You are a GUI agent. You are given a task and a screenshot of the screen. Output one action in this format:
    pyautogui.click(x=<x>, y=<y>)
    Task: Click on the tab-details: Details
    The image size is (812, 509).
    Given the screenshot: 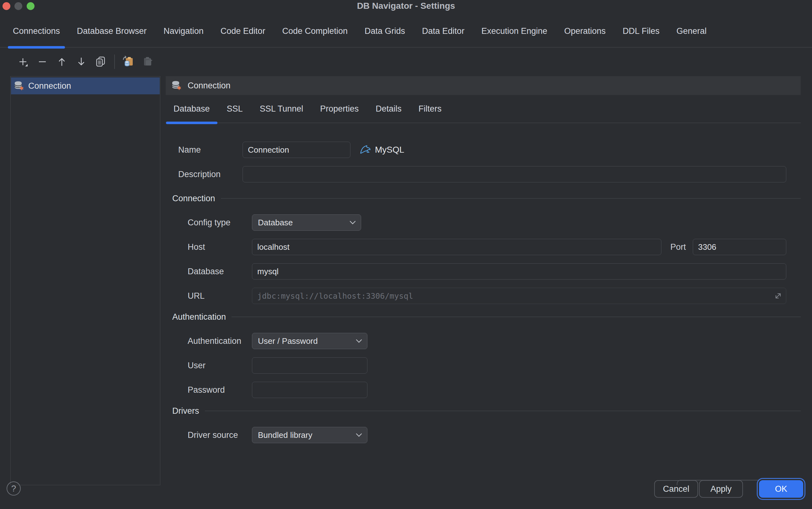 What is the action you would take?
    pyautogui.click(x=389, y=109)
    